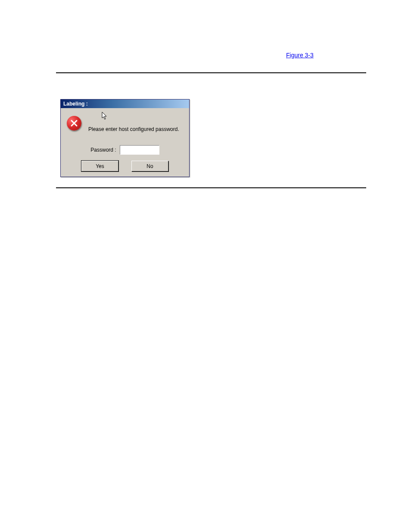  What do you see at coordinates (75, 124) in the screenshot?
I see `error-icon` at bounding box center [75, 124].